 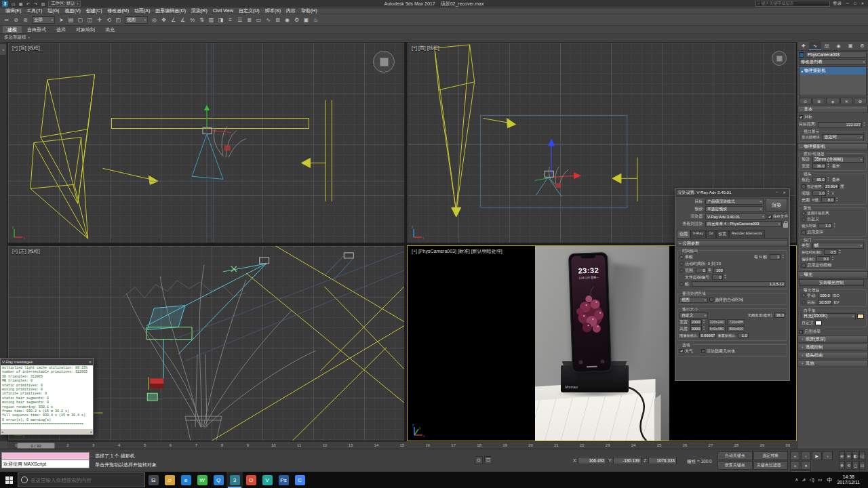 What do you see at coordinates (818, 323) in the screenshot?
I see `custom-wb-swatch` at bounding box center [818, 323].